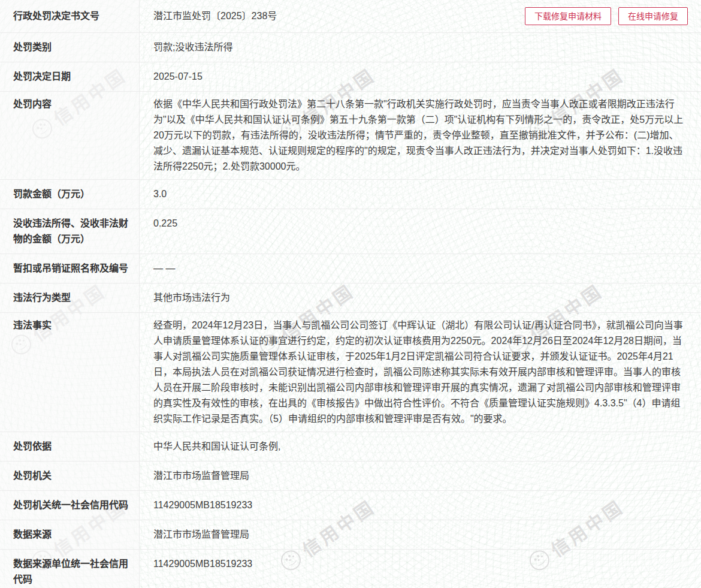  I want to click on field-label: 处罚决定日期, so click(70, 77).